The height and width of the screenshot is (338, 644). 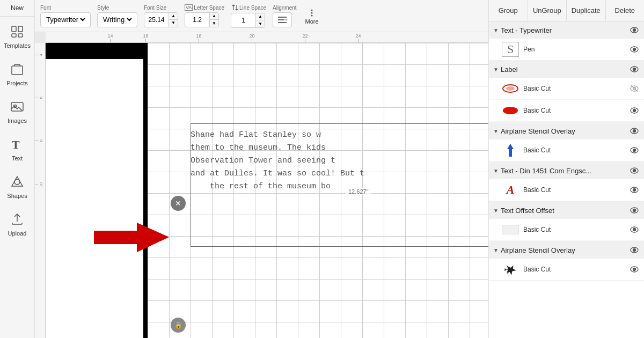 What do you see at coordinates (157, 20) in the screenshot?
I see `font-size-field` at bounding box center [157, 20].